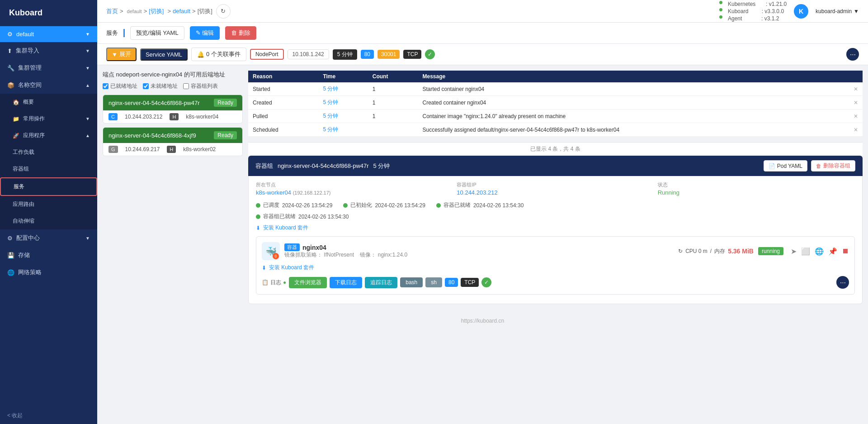 This screenshot has height=424, width=868. What do you see at coordinates (627, 103) in the screenshot?
I see `event-message-2: Created container nginx04` at bounding box center [627, 103].